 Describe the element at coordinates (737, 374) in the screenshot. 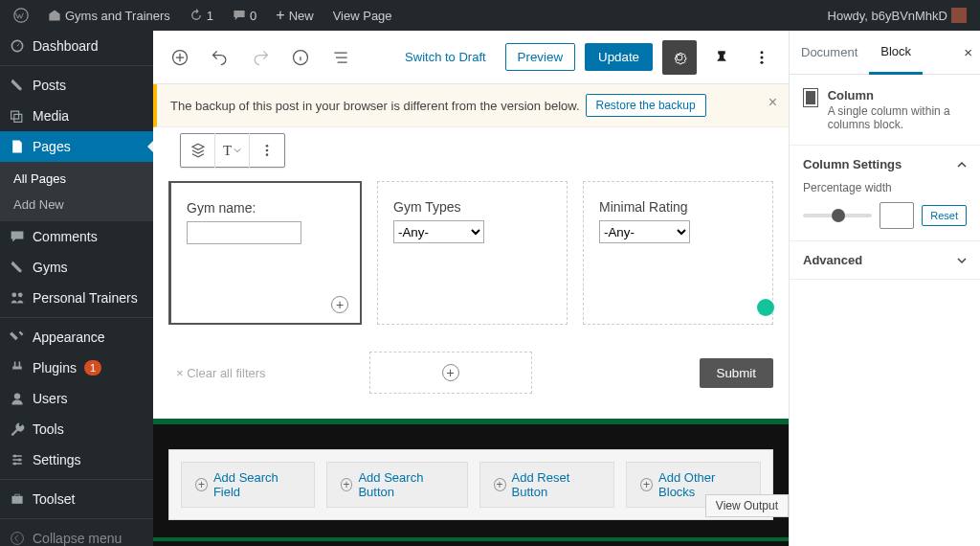

I see `submit-button: Submit` at that location.